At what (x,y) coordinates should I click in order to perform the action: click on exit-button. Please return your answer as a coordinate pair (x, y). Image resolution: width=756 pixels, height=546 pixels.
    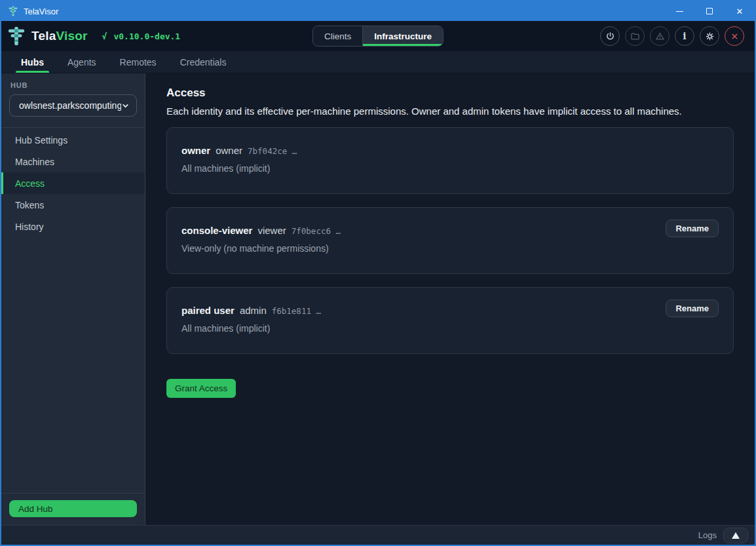
    Looking at the image, I should click on (734, 36).